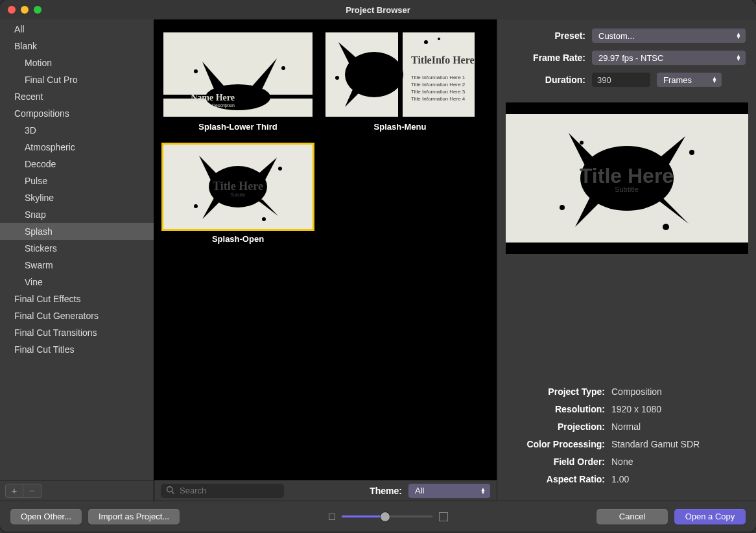 The image size is (756, 533). What do you see at coordinates (238, 75) in the screenshot?
I see `thumb-image: Name Here Description` at bounding box center [238, 75].